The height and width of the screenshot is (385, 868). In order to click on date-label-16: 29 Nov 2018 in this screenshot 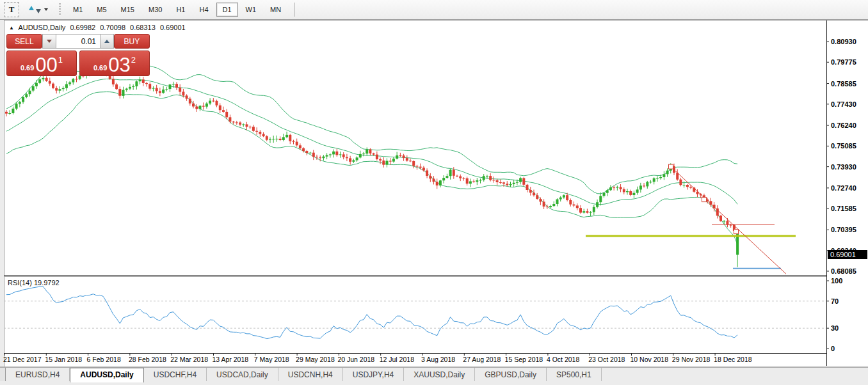, I will do `click(691, 359)`.